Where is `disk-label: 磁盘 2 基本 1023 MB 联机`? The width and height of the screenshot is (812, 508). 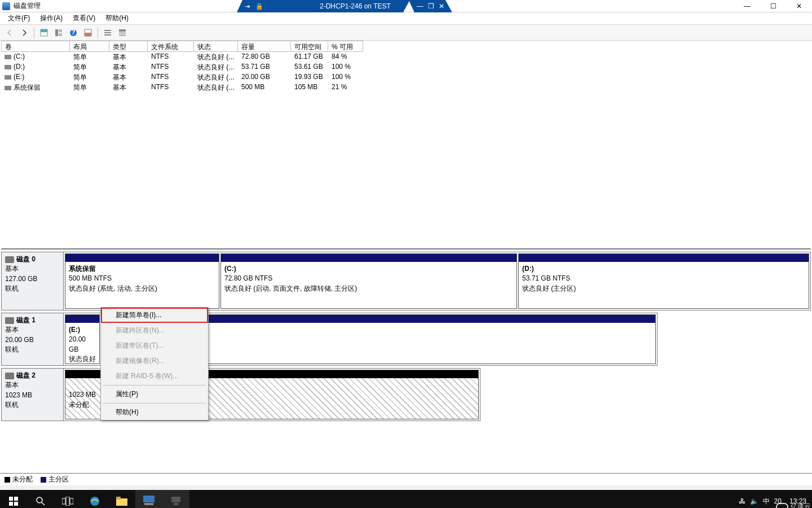 disk-label: 磁盘 2 基本 1023 MB 联机 is located at coordinates (33, 395).